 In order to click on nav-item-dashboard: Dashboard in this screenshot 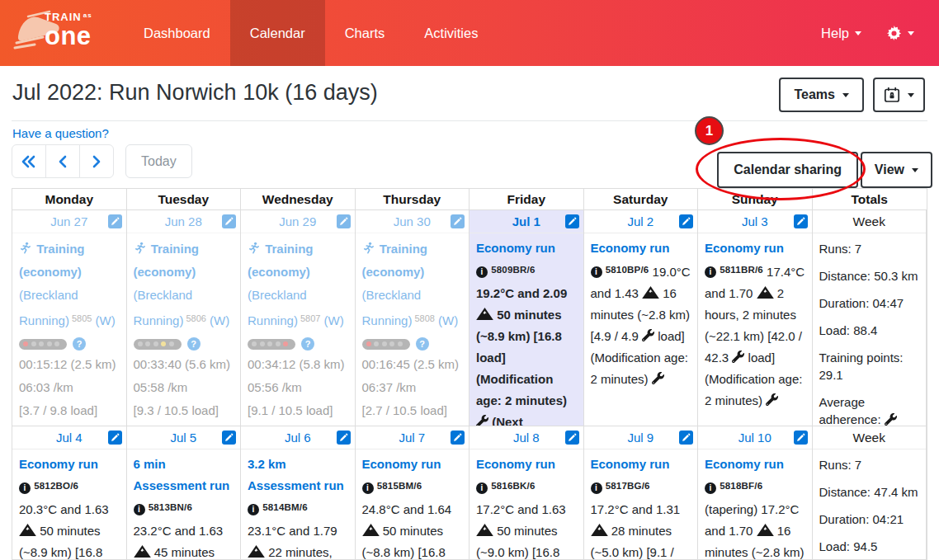, I will do `click(177, 33)`.